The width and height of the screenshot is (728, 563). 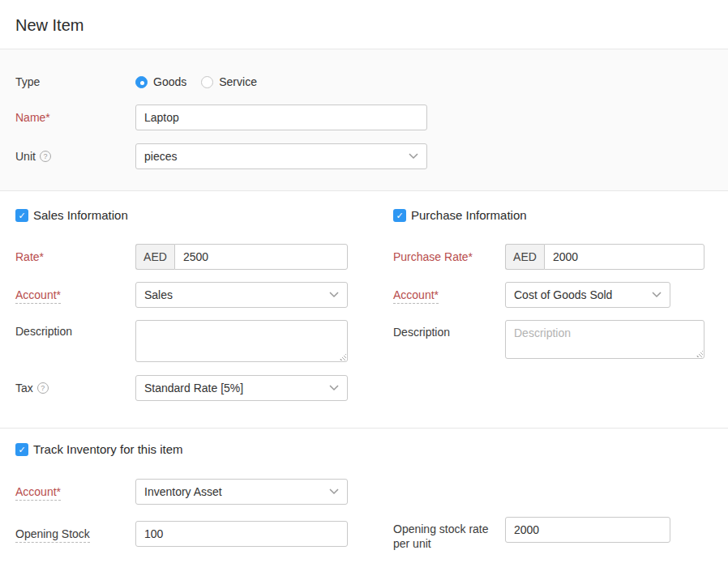 What do you see at coordinates (242, 341) in the screenshot?
I see `sales-description-wrap` at bounding box center [242, 341].